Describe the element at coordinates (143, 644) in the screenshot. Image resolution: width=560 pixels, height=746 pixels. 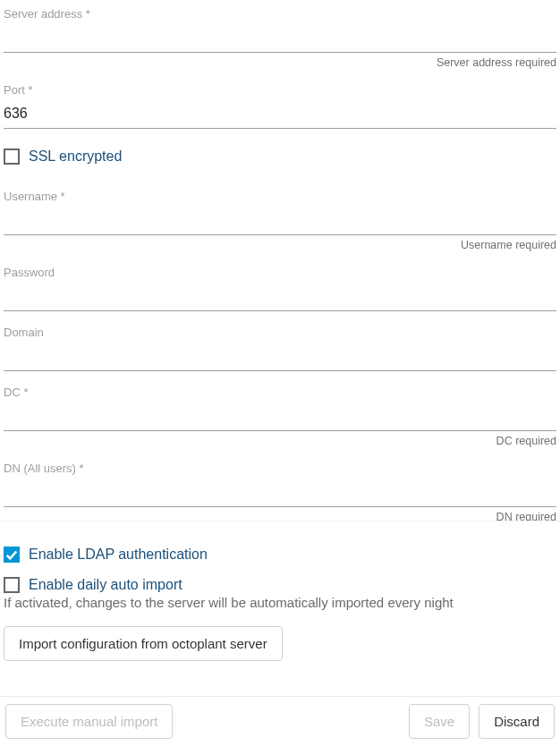
I see `import-config-button: Import configuration from octoplant serv…` at that location.